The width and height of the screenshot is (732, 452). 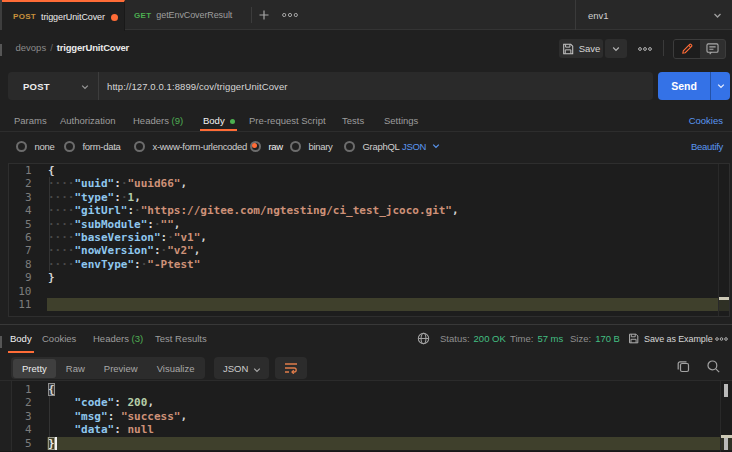 I want to click on copy-response-button, so click(x=684, y=366).